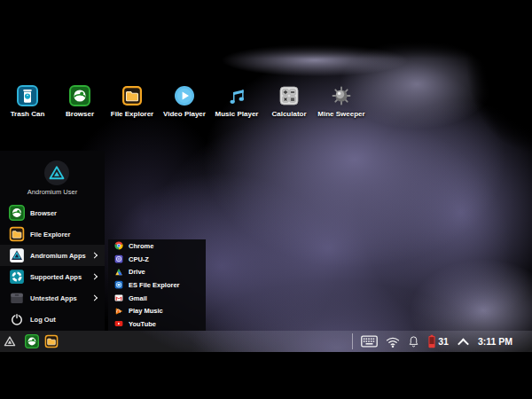  What do you see at coordinates (28, 113) in the screenshot?
I see `desktop-icon-label: Trash Can` at bounding box center [28, 113].